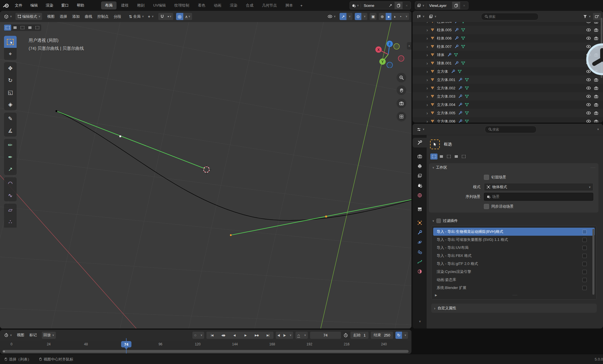 This screenshot has width=603, height=364. I want to click on display-mode-dropdown: ∨, so click(433, 17).